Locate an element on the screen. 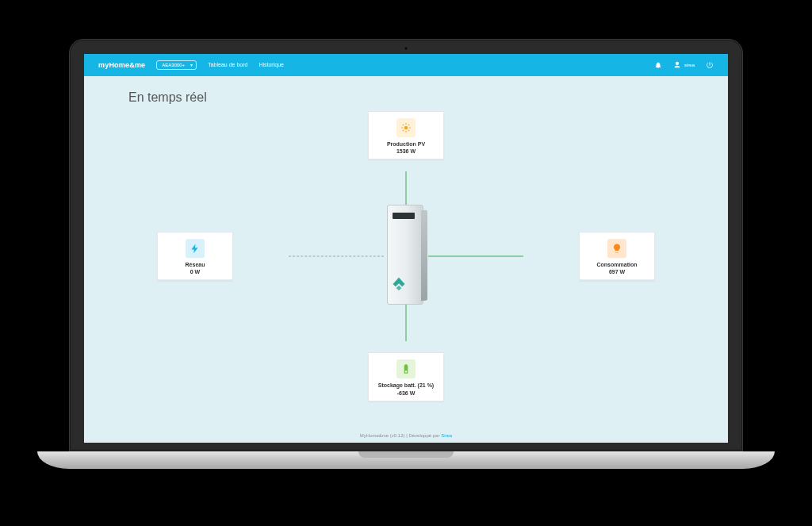  card-batt-value: -636 W is located at coordinates (406, 394).